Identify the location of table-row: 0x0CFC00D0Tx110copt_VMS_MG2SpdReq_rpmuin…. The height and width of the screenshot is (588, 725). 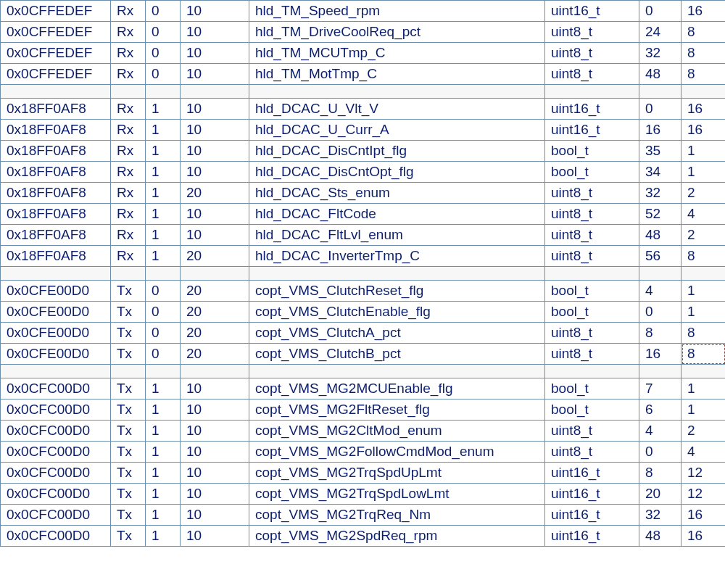
(363, 537).